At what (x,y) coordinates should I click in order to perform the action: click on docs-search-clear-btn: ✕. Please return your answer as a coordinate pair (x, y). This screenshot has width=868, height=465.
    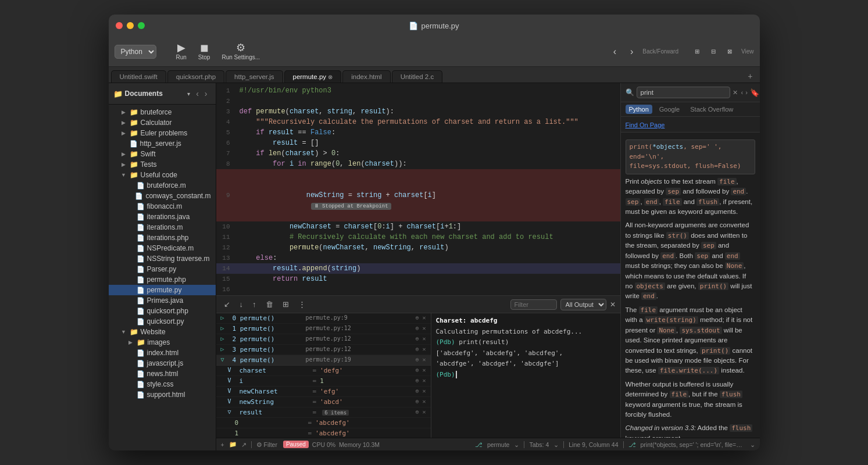
    Looking at the image, I should click on (735, 93).